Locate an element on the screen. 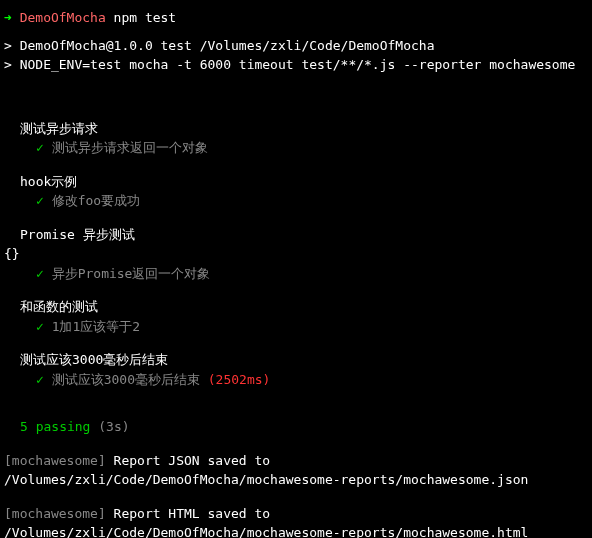 The image size is (592, 538). extra-output: {} is located at coordinates (296, 254).